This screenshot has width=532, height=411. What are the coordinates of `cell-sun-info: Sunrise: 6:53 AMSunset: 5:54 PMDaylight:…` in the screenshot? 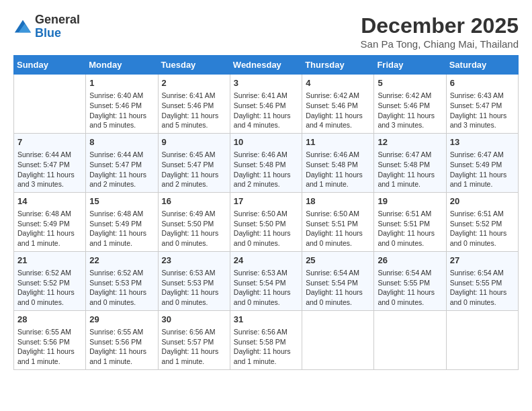 It's located at (266, 287).